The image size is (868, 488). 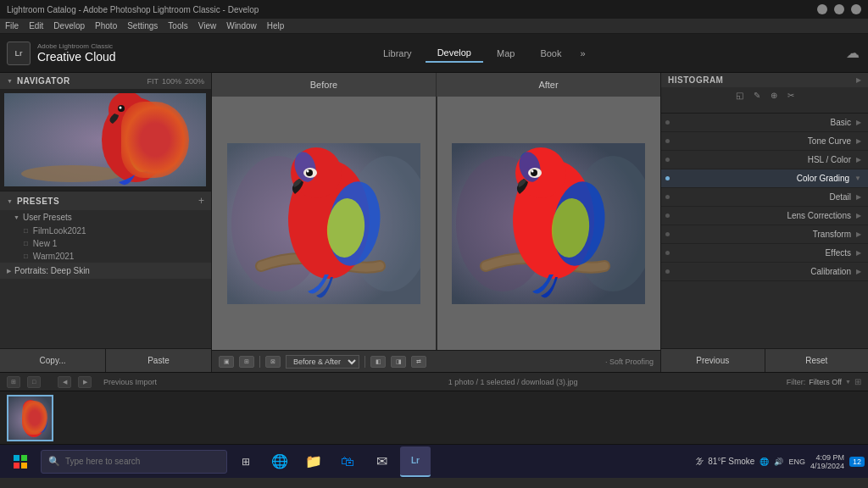 What do you see at coordinates (765, 253) in the screenshot?
I see `panel-effects: Effects ▶` at bounding box center [765, 253].